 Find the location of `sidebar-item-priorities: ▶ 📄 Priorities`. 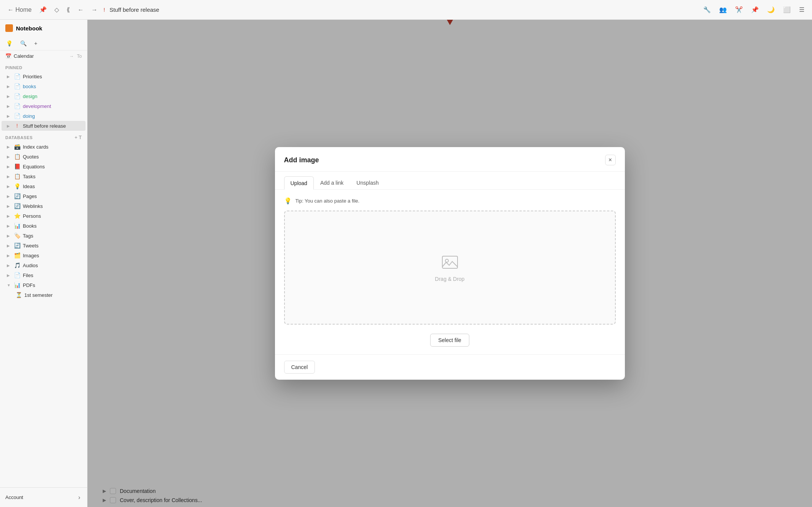

sidebar-item-priorities: ▶ 📄 Priorities is located at coordinates (43, 76).